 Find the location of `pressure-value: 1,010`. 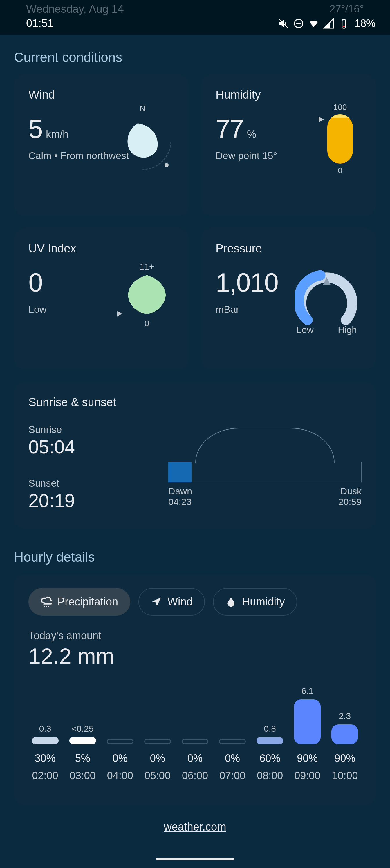

pressure-value: 1,010 is located at coordinates (247, 283).